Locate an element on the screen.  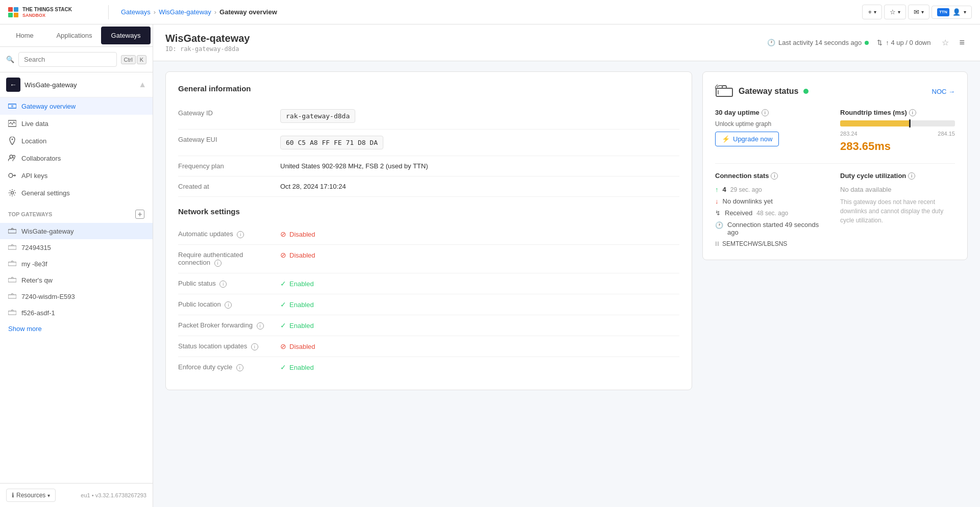
activity-dot is located at coordinates (867, 43).